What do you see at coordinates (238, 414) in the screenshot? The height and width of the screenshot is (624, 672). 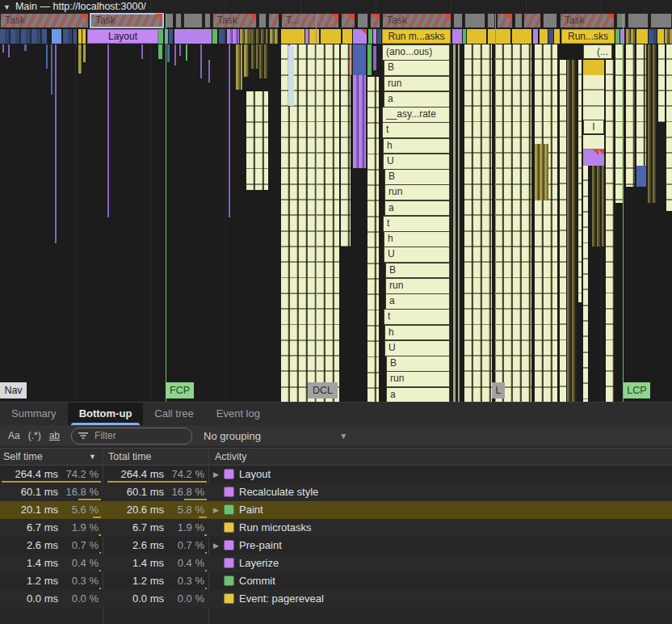 I see `tab-event-log: Event log` at bounding box center [238, 414].